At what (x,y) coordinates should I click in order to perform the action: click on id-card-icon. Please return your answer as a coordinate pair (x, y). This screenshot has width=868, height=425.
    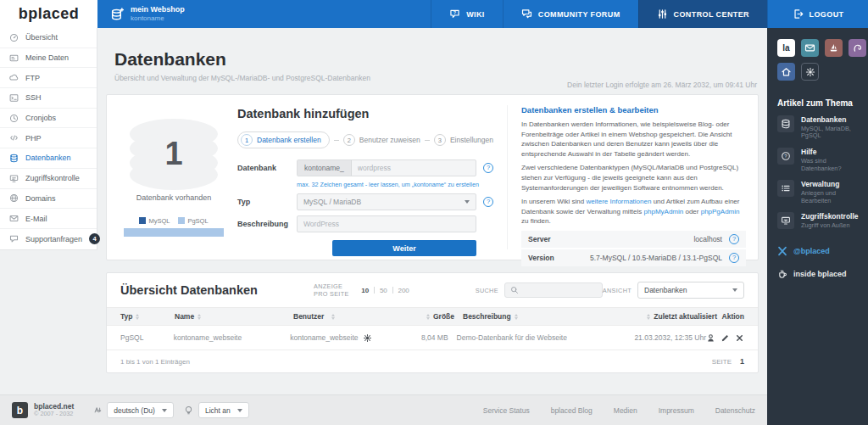
    Looking at the image, I should click on (14, 58).